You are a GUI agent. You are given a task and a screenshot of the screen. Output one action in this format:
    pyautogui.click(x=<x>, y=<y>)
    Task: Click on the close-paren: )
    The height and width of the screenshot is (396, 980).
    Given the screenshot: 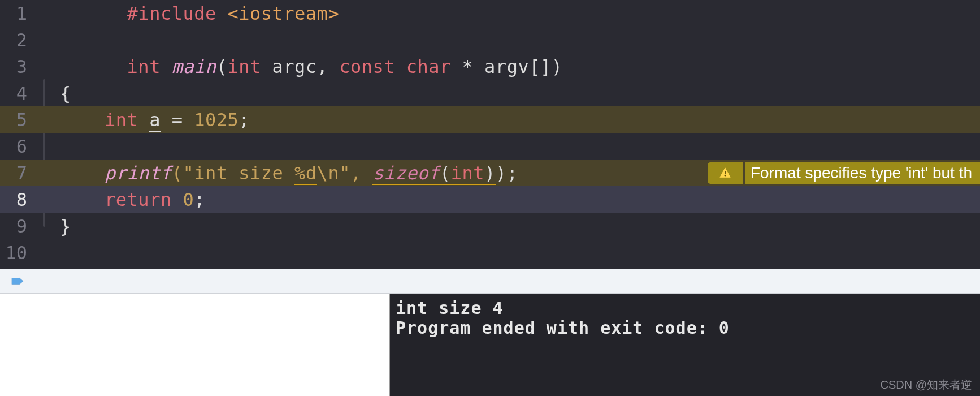 What is the action you would take?
    pyautogui.click(x=501, y=173)
    